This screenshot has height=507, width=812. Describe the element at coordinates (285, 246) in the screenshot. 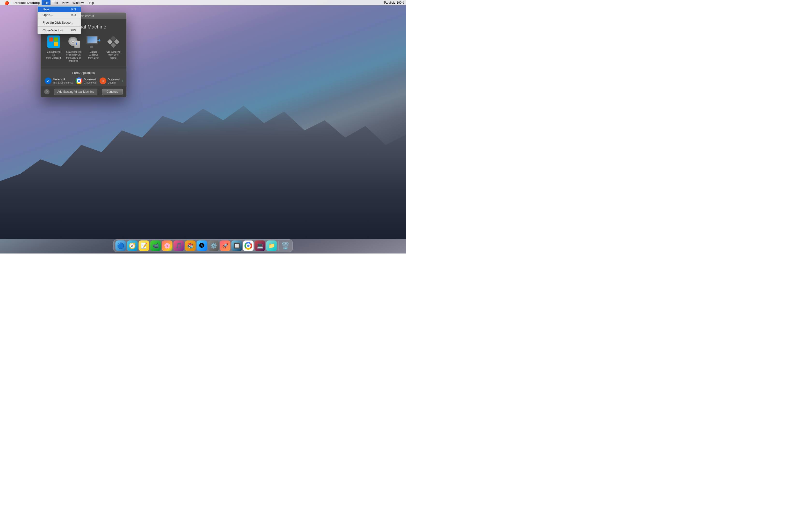

I see `dock-item-trash: 🗑️` at that location.